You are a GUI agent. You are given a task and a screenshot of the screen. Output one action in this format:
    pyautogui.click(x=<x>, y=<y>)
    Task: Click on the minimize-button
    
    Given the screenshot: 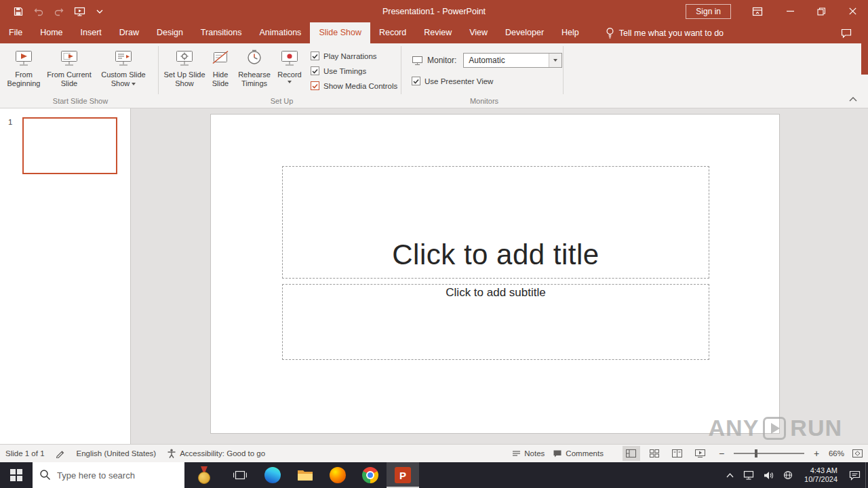 What is the action you would take?
    pyautogui.click(x=790, y=11)
    